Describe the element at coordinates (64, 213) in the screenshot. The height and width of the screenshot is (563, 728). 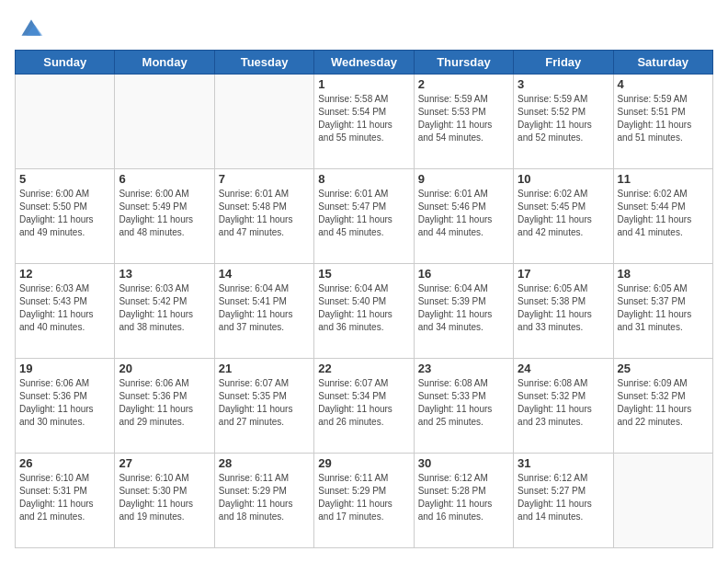
I see `day-info: Sunrise: 6:00 AM Sunset: 5:50 PM Dayligh…` at that location.